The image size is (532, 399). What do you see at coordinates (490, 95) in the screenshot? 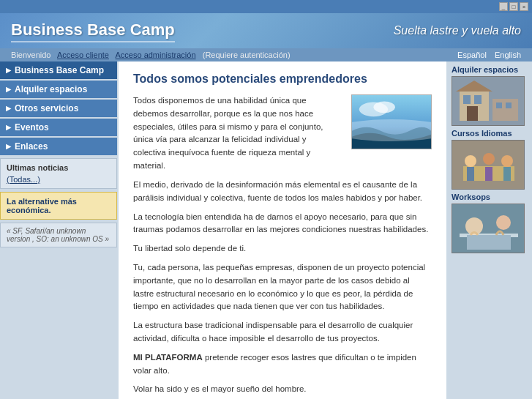
I see `right-section-alquiler: Alquiler espacios` at bounding box center [490, 95].